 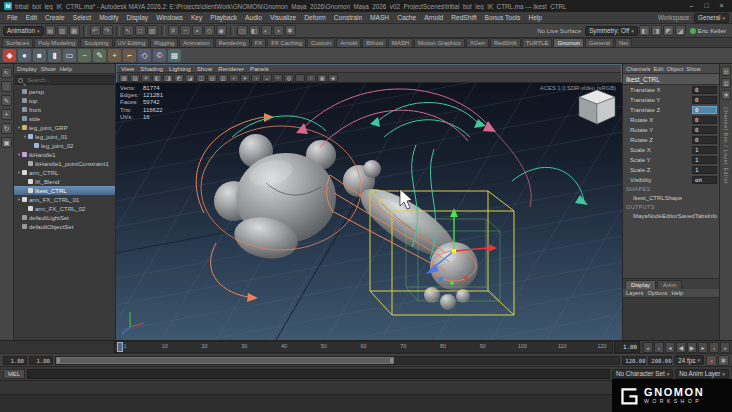 I want to click on render-current-frame-icon: ◐, so click(x=266, y=30).